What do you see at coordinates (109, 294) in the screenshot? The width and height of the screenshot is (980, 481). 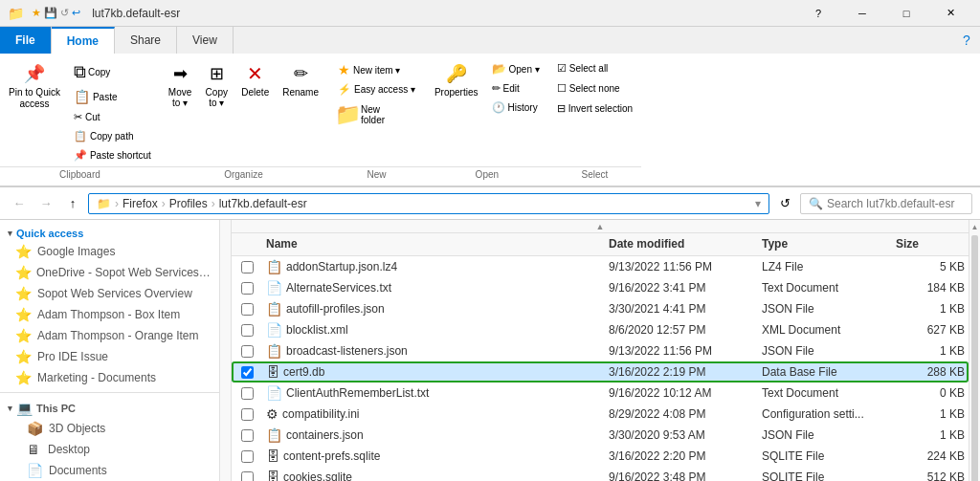 I see `sidebar-item-sopot-overview: ⭐ Sopot Web Services Overview` at bounding box center [109, 294].